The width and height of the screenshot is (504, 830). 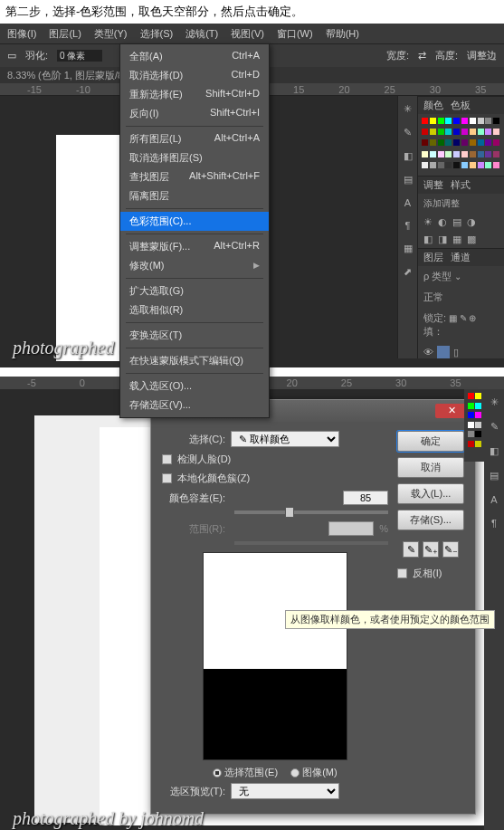 What do you see at coordinates (195, 94) in the screenshot?
I see `menu-item: 重新选择(E)Shift+Ctrl+D` at bounding box center [195, 94].